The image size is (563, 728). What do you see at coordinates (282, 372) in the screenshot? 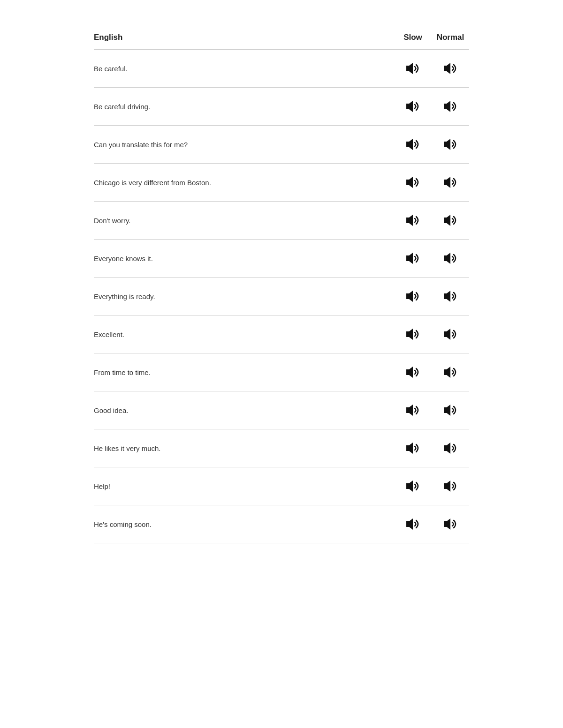
I see `table-row: From time to time.` at bounding box center [282, 372].